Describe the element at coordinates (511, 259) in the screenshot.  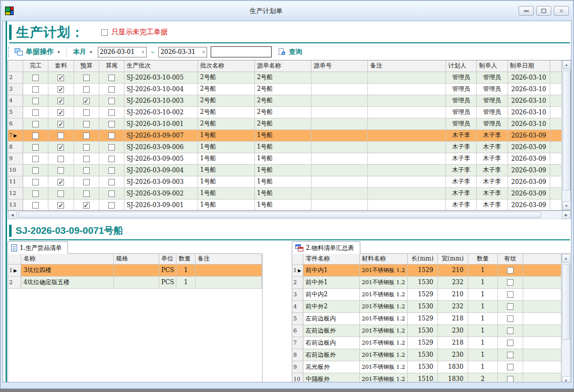
I see `column-header: 有纹` at that location.